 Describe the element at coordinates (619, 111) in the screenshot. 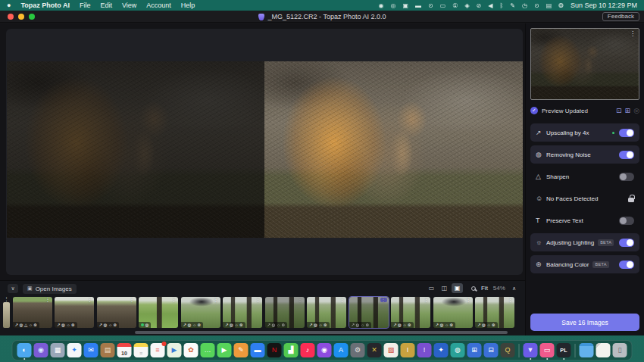

I see `crop-icon: ⊡` at that location.